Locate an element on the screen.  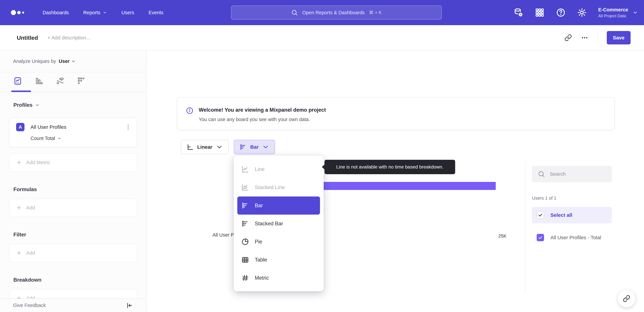
more-options-icon is located at coordinates (584, 38).